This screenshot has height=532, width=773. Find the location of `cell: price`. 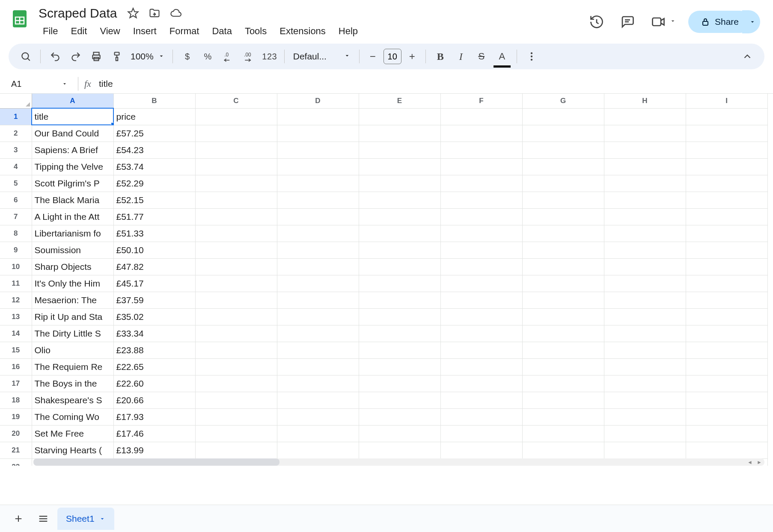

cell: price is located at coordinates (154, 116).